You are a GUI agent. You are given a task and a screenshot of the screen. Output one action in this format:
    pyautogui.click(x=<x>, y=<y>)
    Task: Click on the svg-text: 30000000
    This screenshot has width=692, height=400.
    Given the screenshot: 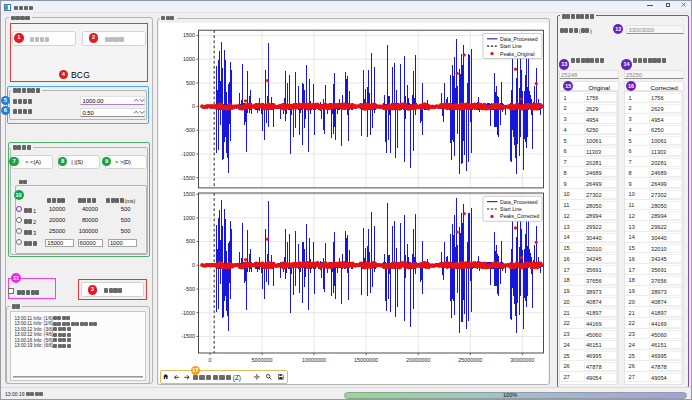 What is the action you would take?
    pyautogui.click(x=522, y=360)
    